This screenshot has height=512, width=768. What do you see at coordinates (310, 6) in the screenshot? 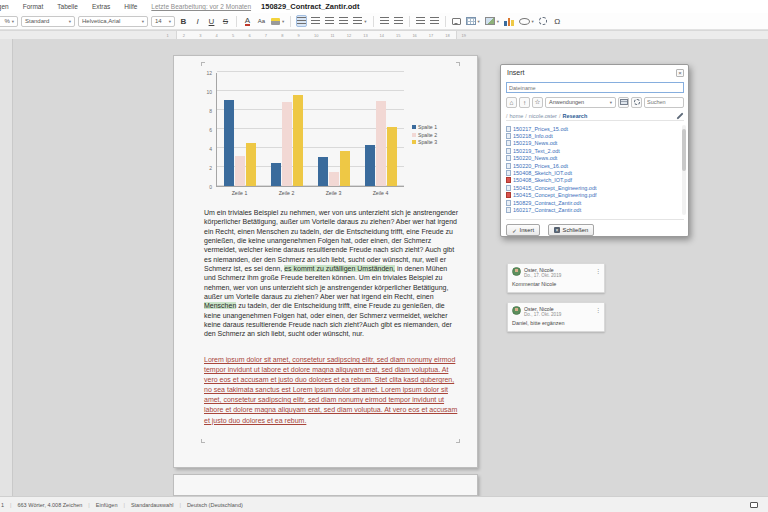
I see `document-title: 150829_Contract_Zantir.odt` at bounding box center [310, 6].